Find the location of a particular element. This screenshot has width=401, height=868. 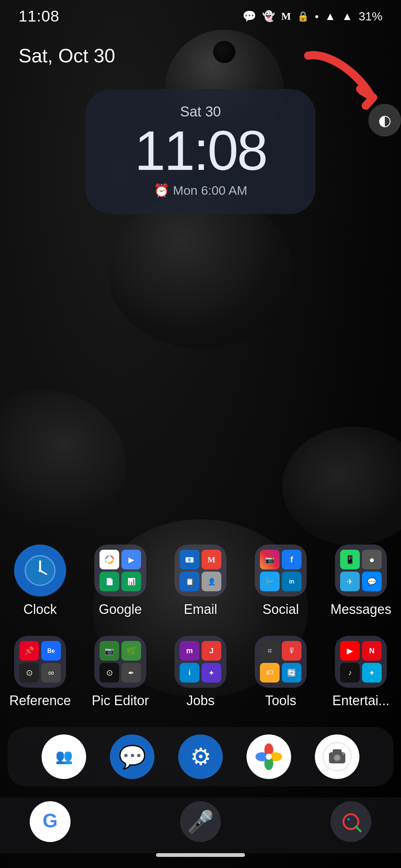

messages-folder-icon: 📱 ● ✈ 💬 is located at coordinates (361, 571).